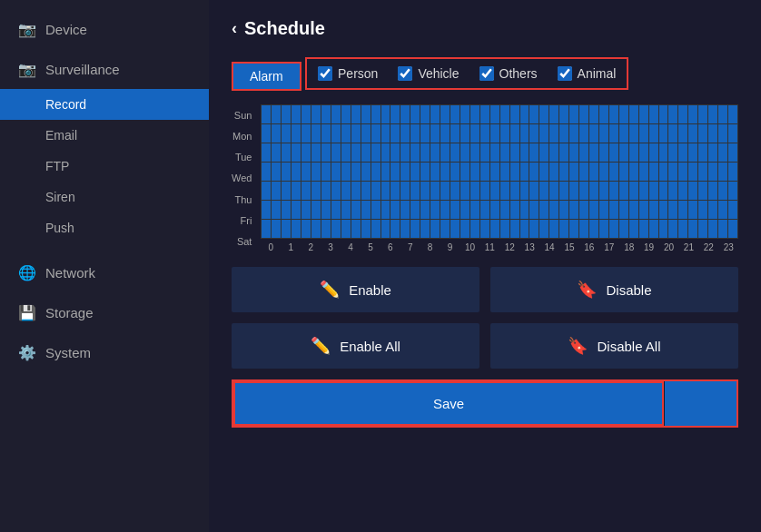 The image size is (761, 532). I want to click on disable-button: 🔖 Disable, so click(614, 290).